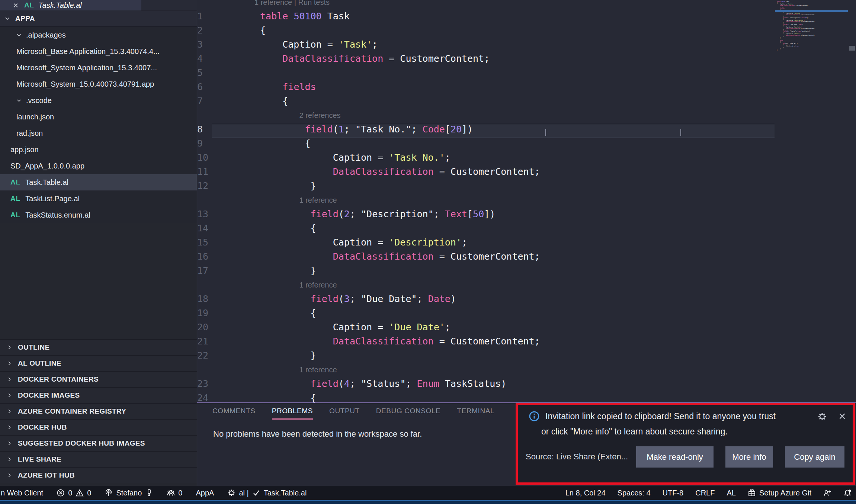 The height and width of the screenshot is (504, 856). Describe the element at coordinates (527, 74) in the screenshot. I see `code-line-5: 5` at that location.